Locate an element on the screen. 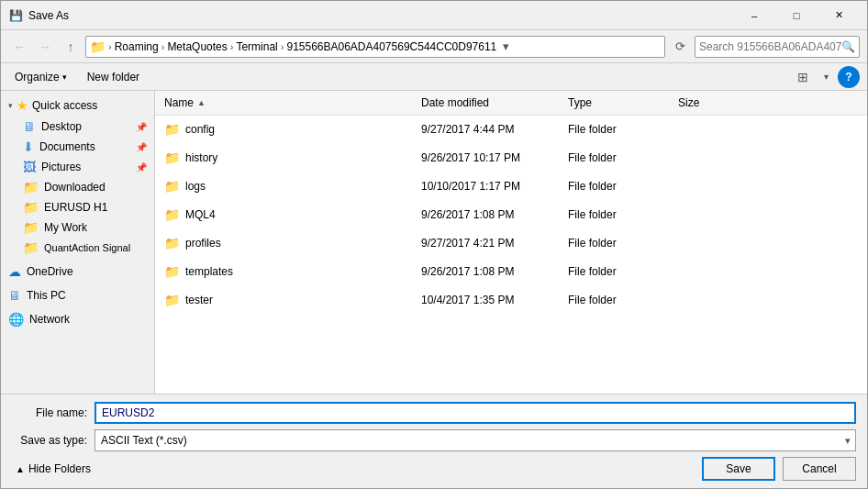 Image resolution: width=868 pixels, height=489 pixels. table-row: 📁 logs 10/10/2017 1:17 PM File folder is located at coordinates (511, 187).